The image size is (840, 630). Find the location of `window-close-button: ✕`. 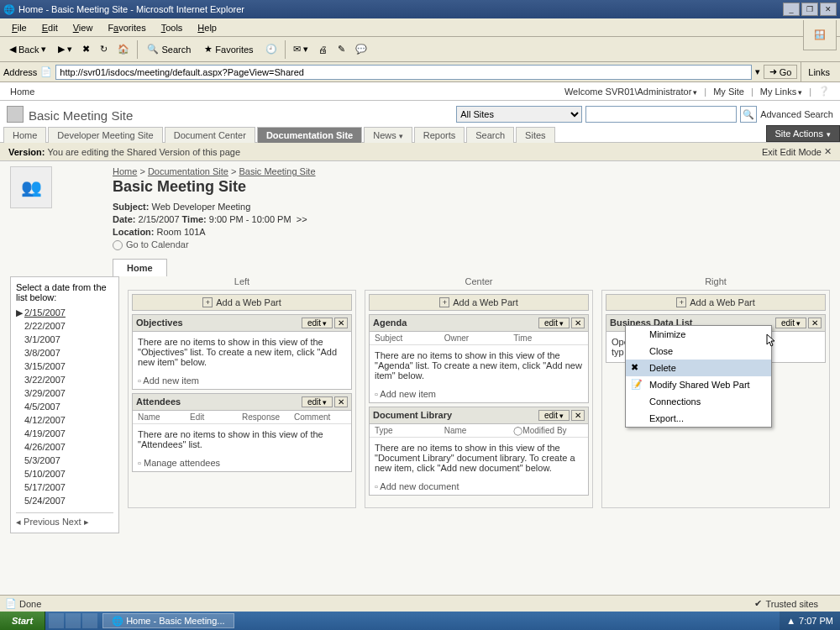

window-close-button: ✕ is located at coordinates (828, 9).